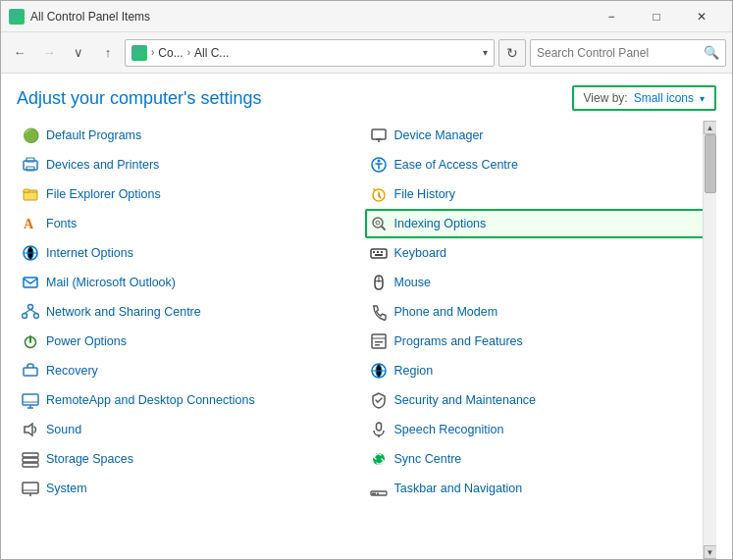 This screenshot has height=560, width=733. I want to click on close-button: ✕, so click(702, 17).